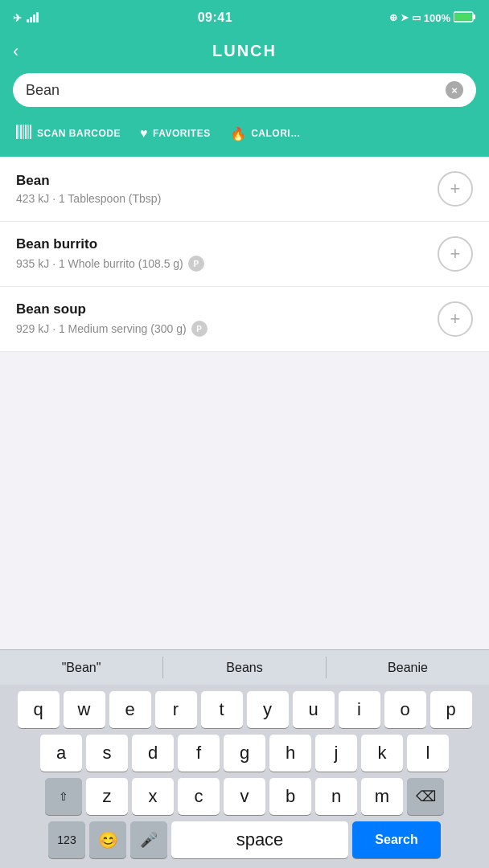  I want to click on premium-badge-burrito: P, so click(196, 264).